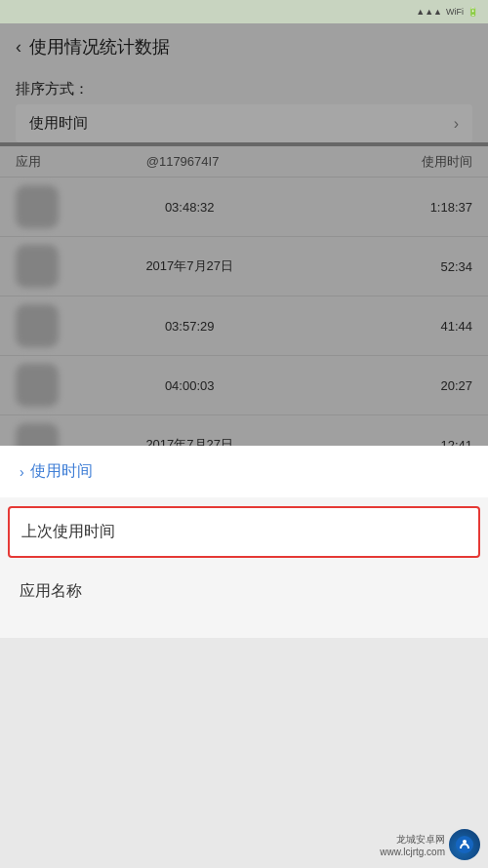  I want to click on dropdown-divider, so click(244, 502).